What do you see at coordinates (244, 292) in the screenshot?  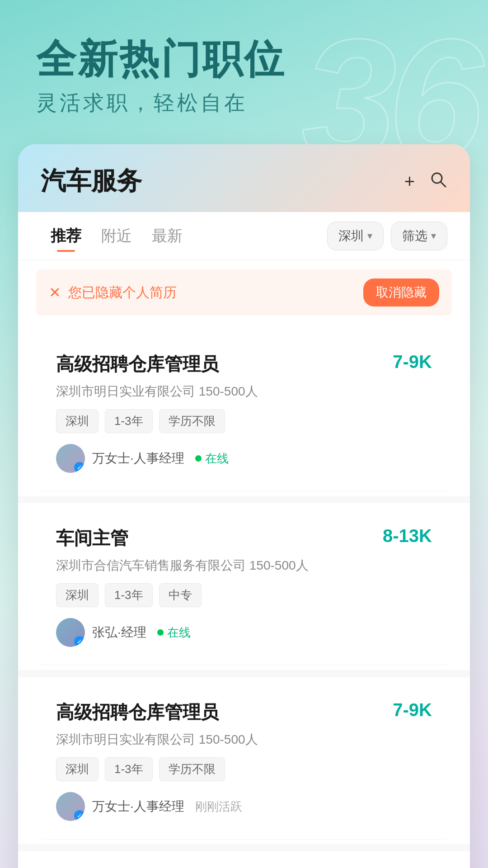 I see `notice-banner: ✕ 您已隐藏个人简历 取消隐藏` at bounding box center [244, 292].